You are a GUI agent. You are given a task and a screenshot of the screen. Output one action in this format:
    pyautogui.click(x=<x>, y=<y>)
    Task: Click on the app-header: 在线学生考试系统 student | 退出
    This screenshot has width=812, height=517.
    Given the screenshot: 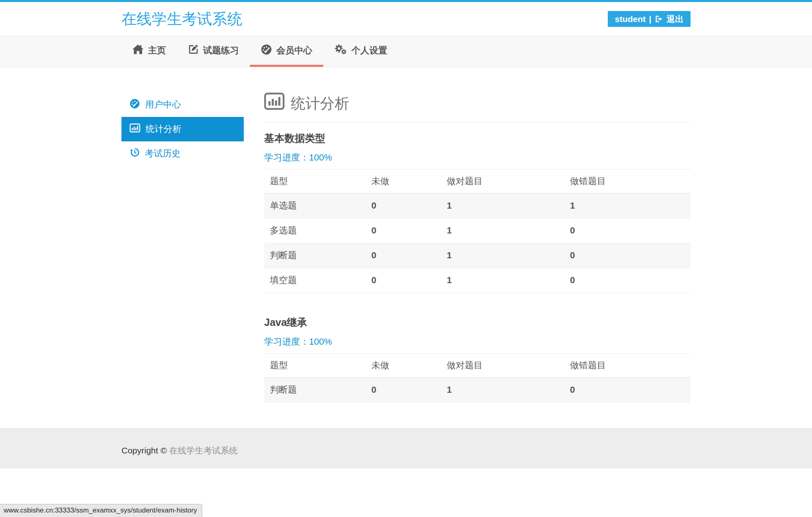 What is the action you would take?
    pyautogui.click(x=406, y=19)
    